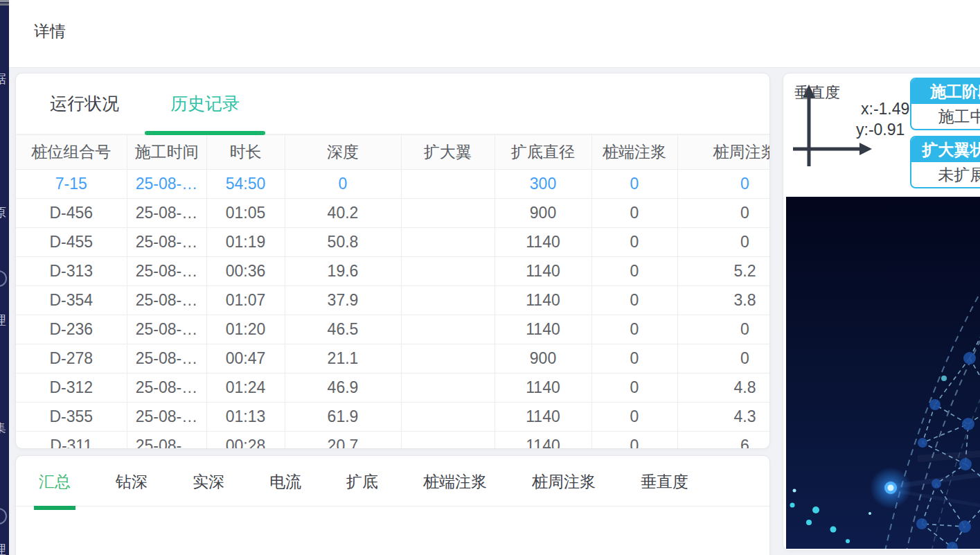  What do you see at coordinates (343, 387) in the screenshot?
I see `table-cell: 46.9` at bounding box center [343, 387].